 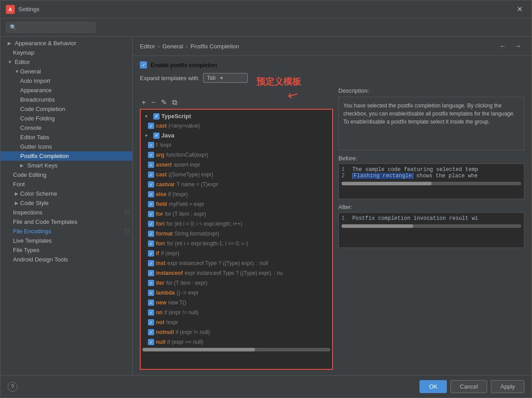 What do you see at coordinates (431, 177) in the screenshot?
I see `before-section: Before: 1 The sample code featuring sele…` at bounding box center [431, 177].